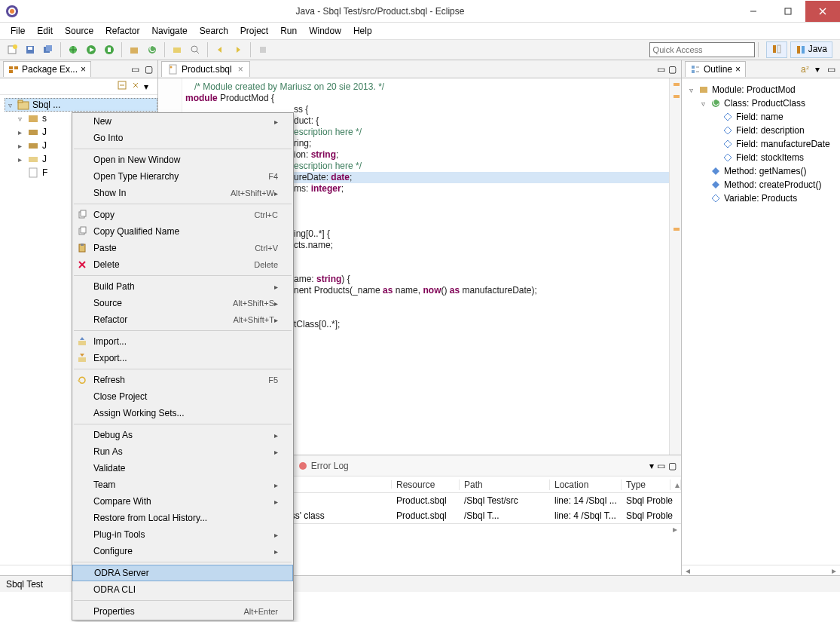  What do you see at coordinates (136, 86) in the screenshot?
I see `link-editor-icon` at bounding box center [136, 86].